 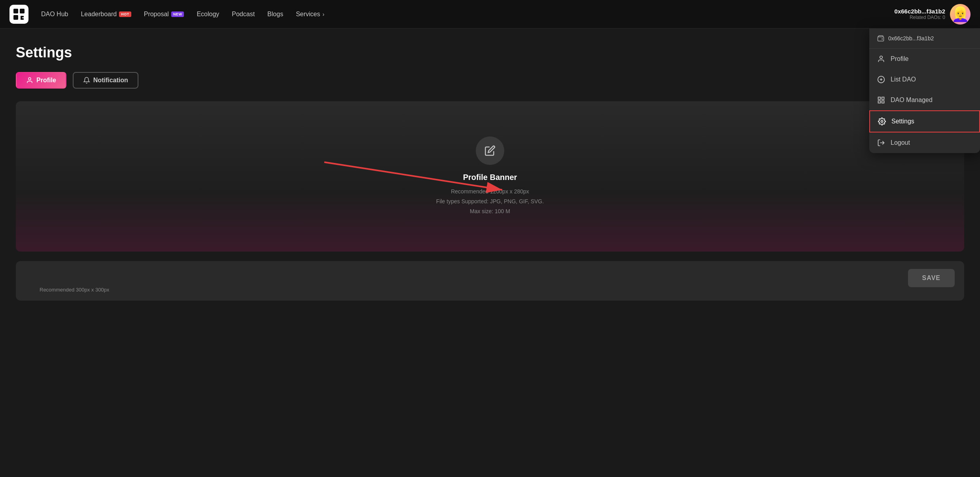 I want to click on dropdown-menu: 0x66c2bb...f3a1b2 Profile List DAO, so click(x=925, y=91).